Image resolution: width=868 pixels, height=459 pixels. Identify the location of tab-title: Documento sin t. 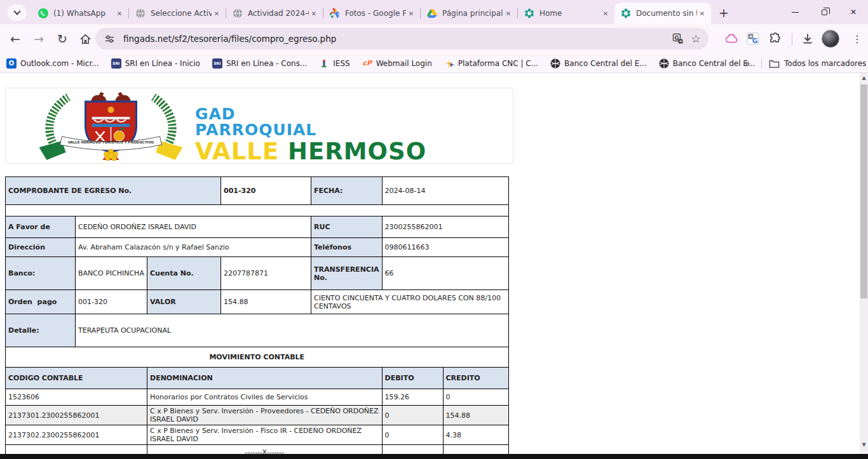
(667, 13).